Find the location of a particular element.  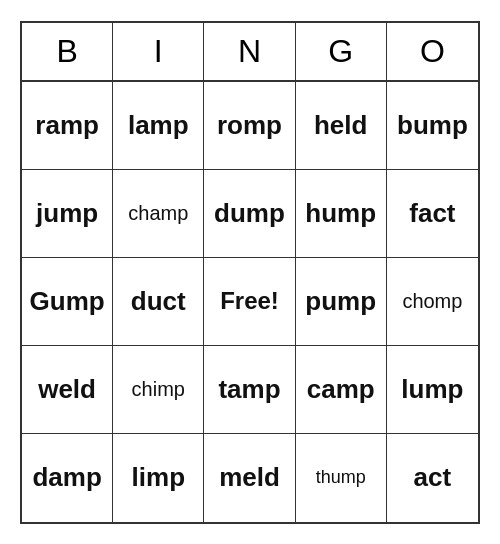

bingo-cell-r2-c1: duct is located at coordinates (158, 302).